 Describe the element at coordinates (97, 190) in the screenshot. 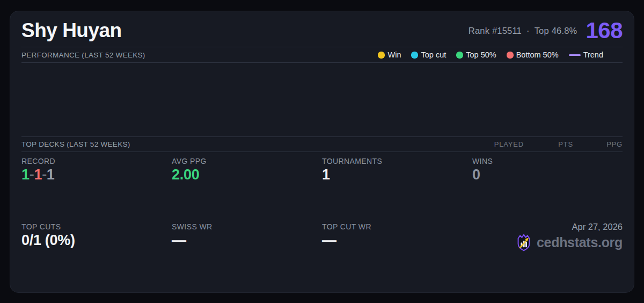

I see `stat-record: RECORD 1-1-1` at that location.